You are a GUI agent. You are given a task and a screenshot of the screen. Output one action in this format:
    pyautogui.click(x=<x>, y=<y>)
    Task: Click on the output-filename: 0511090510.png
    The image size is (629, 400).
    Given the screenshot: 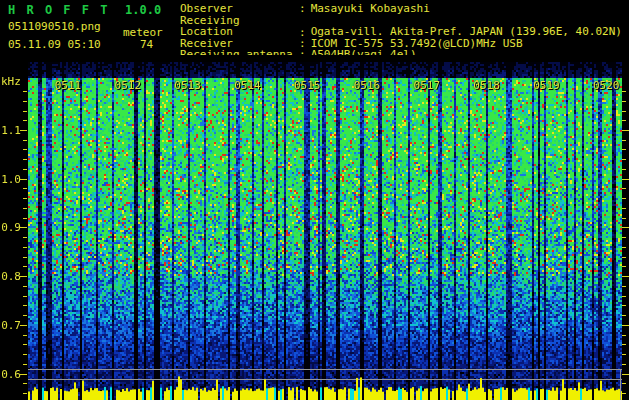 What is the action you would take?
    pyautogui.click(x=54, y=26)
    